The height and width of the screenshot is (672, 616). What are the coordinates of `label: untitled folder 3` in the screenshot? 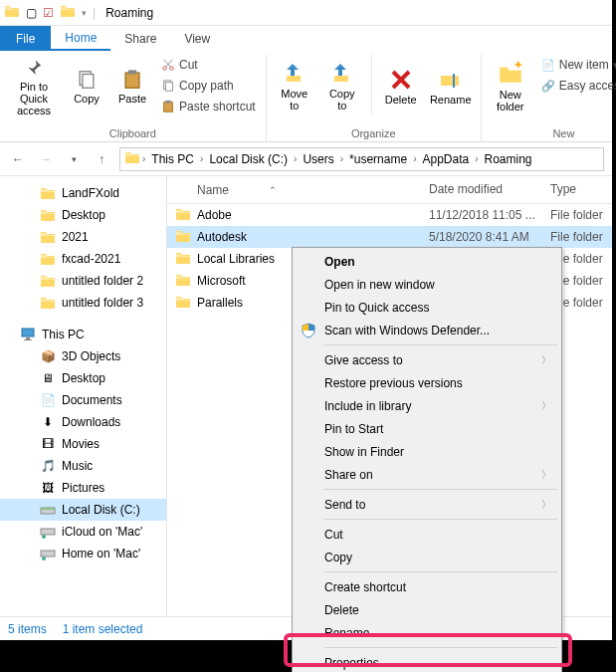 It's located at (103, 303).